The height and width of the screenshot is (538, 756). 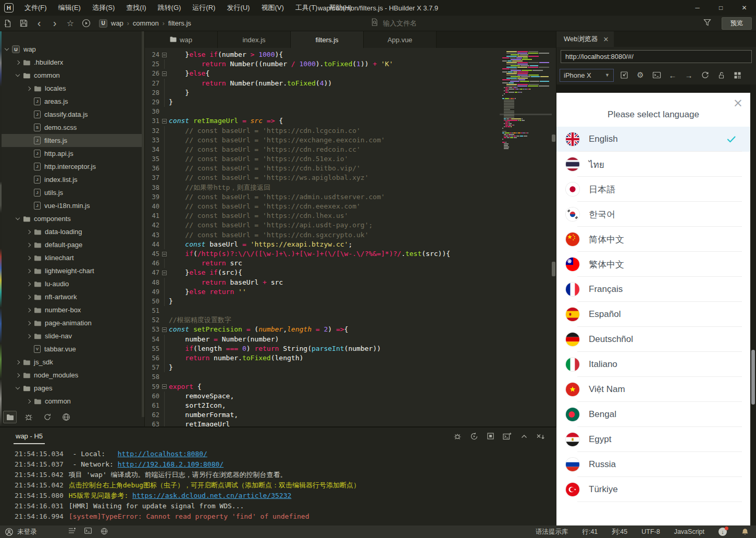 I want to click on line-number: 45, so click(x=152, y=254).